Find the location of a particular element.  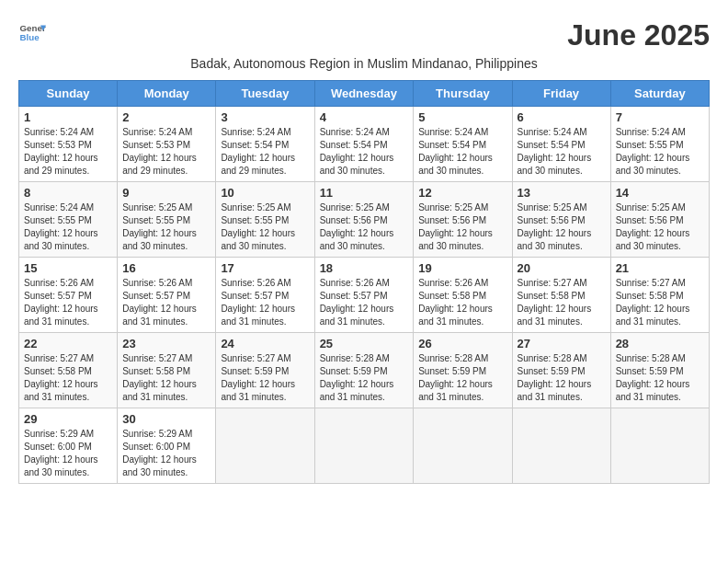

calendar-day: 18Sunrise: 5:26 AMSunset: 5:57 PMDayligh… is located at coordinates (364, 295).